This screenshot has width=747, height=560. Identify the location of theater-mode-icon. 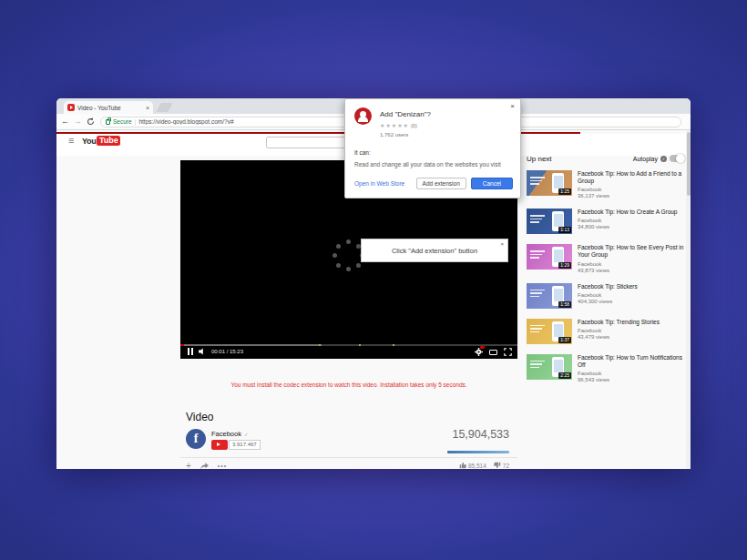
(494, 352).